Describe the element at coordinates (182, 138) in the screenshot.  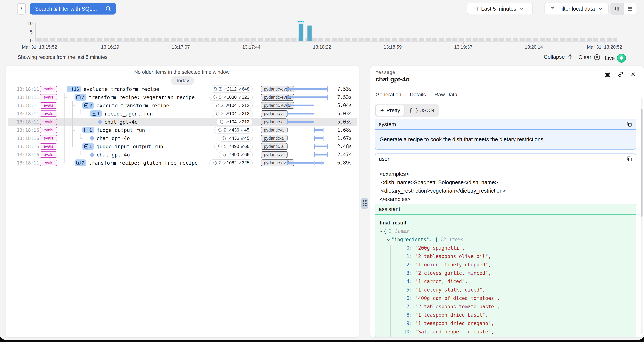
I see `trace-row: 13:18:16evalschat gpt-4o↗436↙45pydantic-…` at that location.